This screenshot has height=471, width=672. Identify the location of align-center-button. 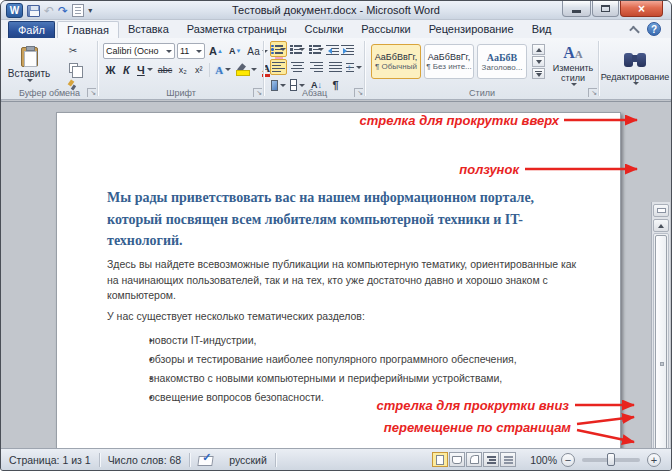
(298, 67).